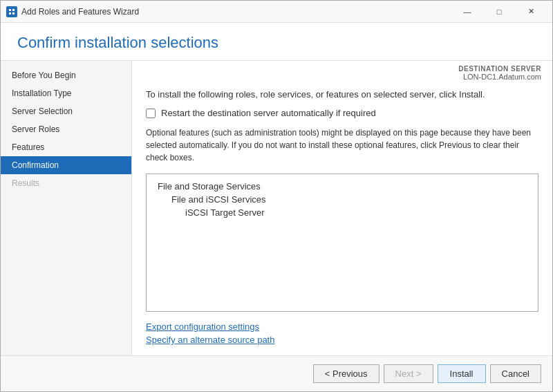 This screenshot has width=553, height=392. Describe the element at coordinates (276, 43) in the screenshot. I see `page-title: Confirm installation selections` at that location.